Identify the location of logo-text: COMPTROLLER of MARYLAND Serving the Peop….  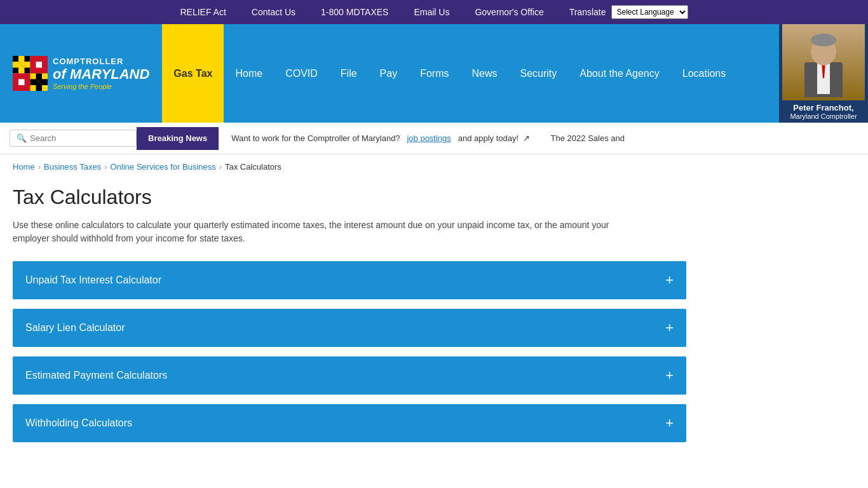
(101, 74).